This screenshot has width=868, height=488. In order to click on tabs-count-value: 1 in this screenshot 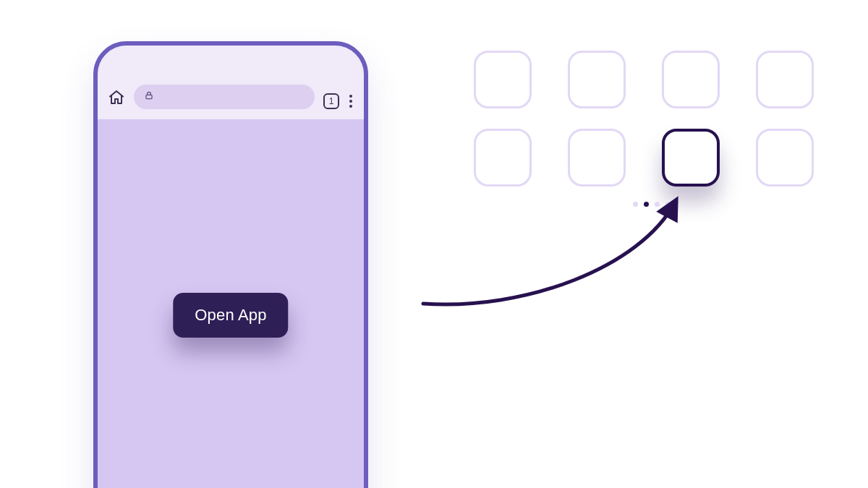, I will do `click(331, 101)`.